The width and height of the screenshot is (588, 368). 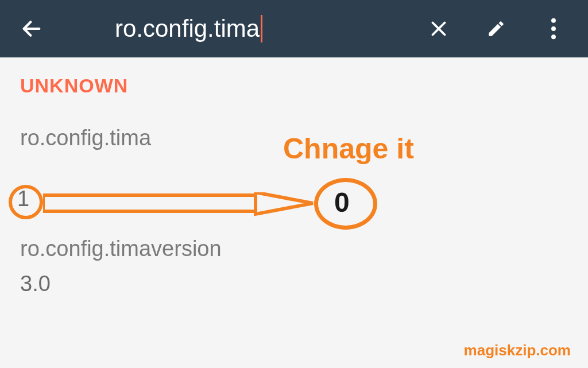 I want to click on property-item: ro.config.tima, so click(x=294, y=138).